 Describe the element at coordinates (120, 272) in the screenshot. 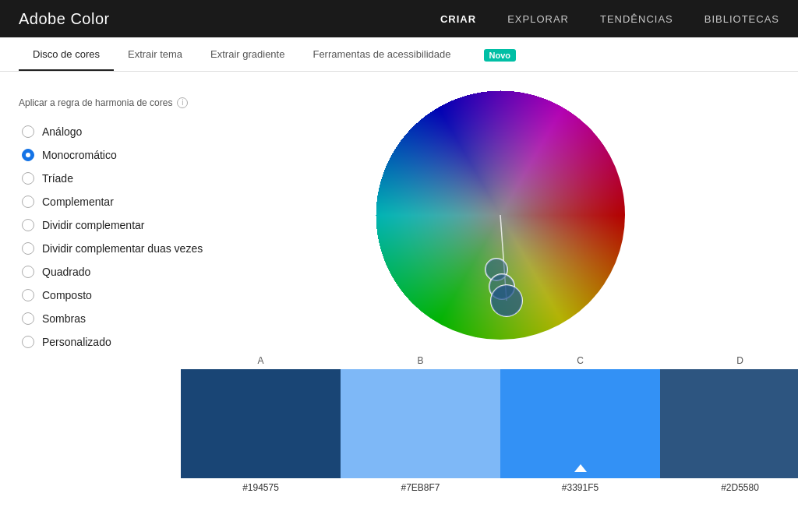

I see `radio-quadrado: Quadrado` at that location.